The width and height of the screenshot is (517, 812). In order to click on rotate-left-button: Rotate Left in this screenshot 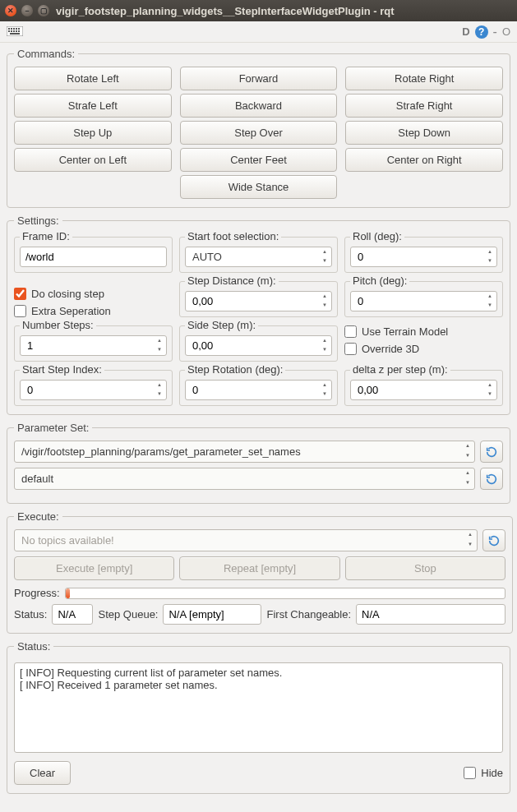, I will do `click(93, 79)`.